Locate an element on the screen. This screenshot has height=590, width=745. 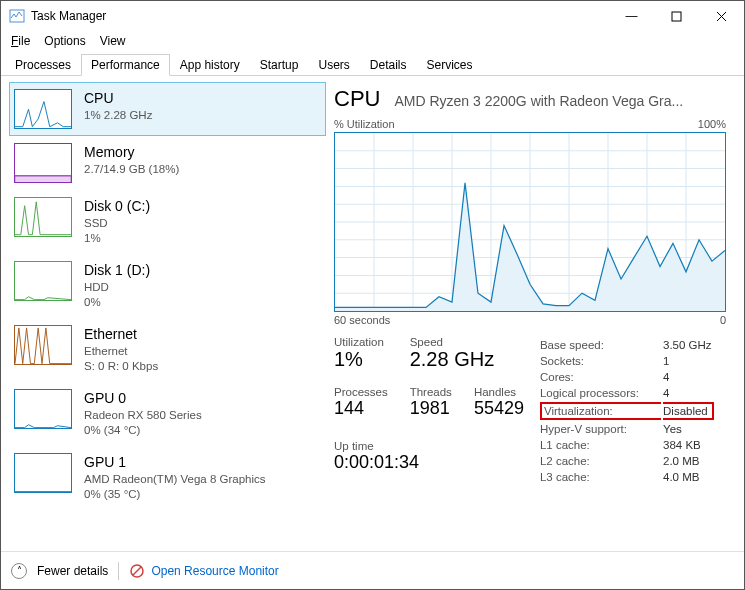
sidebar-item-gpu0: GPU 0 Radeon RX 580 Series 0% (34 °C) is located at coordinates (168, 414).